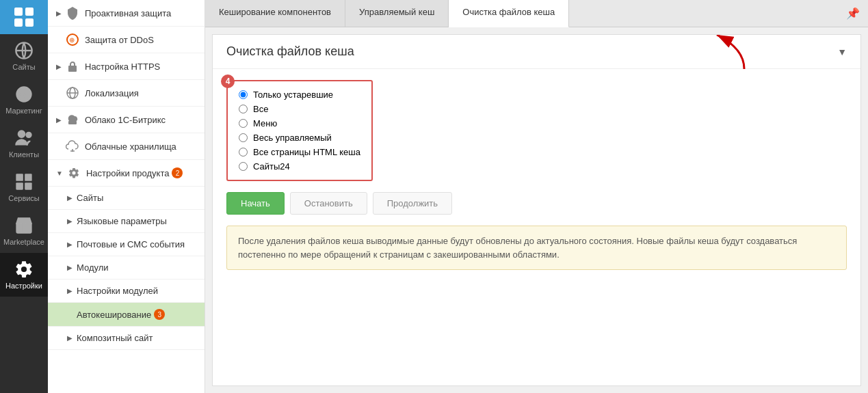  Describe the element at coordinates (126, 14) in the screenshot. I see `nav-item-proactive: ▶ Проактивная защита` at that location.